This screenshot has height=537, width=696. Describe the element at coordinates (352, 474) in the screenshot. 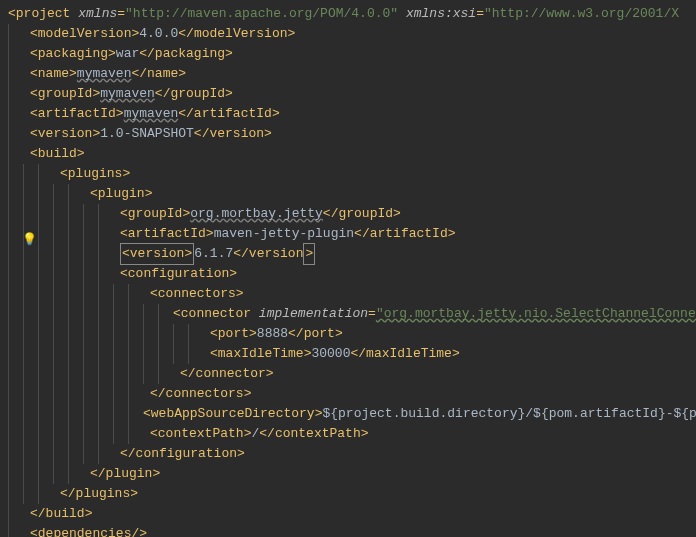

I see `code-line: </plugin>` at that location.